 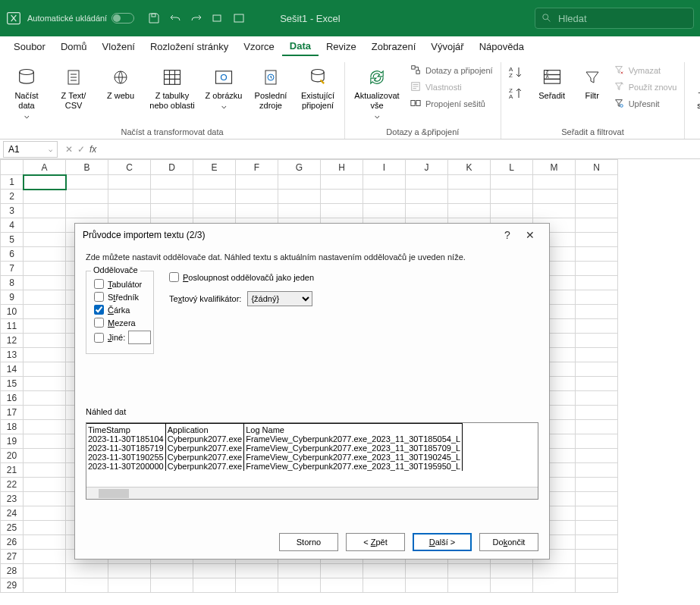 I want to click on title-bar: Automatické ukládání Sešit1 - Excel Hled…, so click(x=350, y=18).